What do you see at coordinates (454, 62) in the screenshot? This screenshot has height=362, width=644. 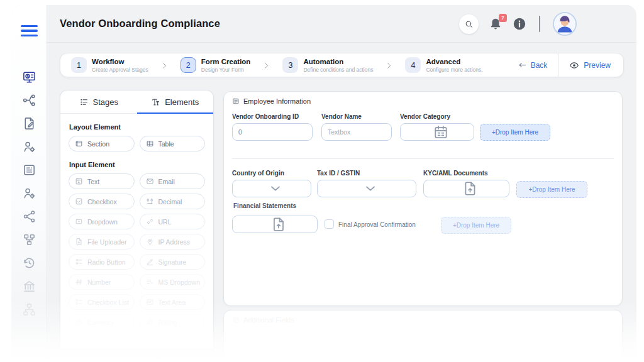 I see `step-label: Advanced` at bounding box center [454, 62].